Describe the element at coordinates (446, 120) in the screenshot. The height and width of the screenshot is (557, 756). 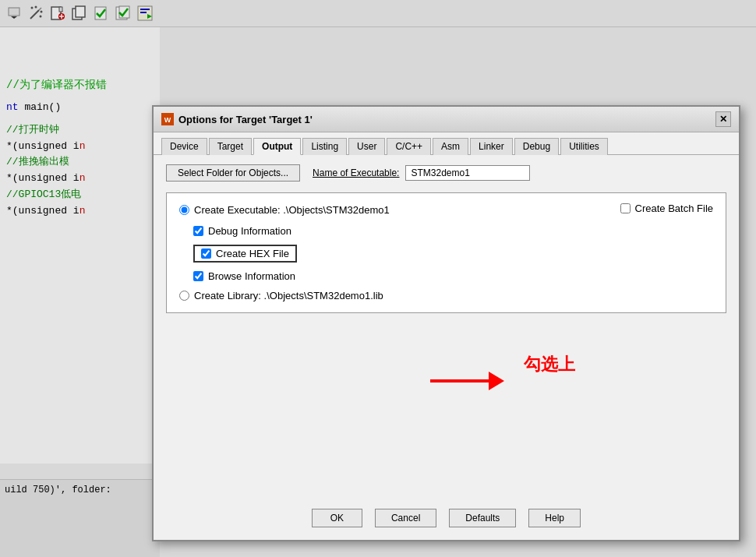
I see `dialog-titlebar: W Options for Target 'Target 1' ✕` at that location.